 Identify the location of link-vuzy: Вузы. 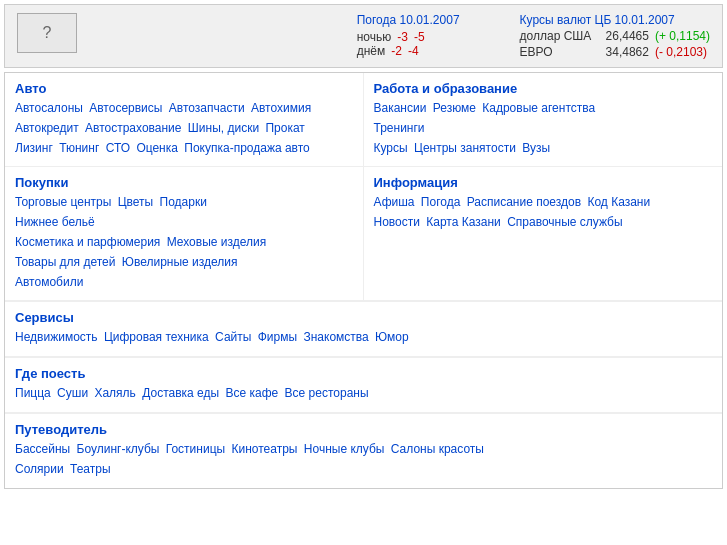
(536, 148).